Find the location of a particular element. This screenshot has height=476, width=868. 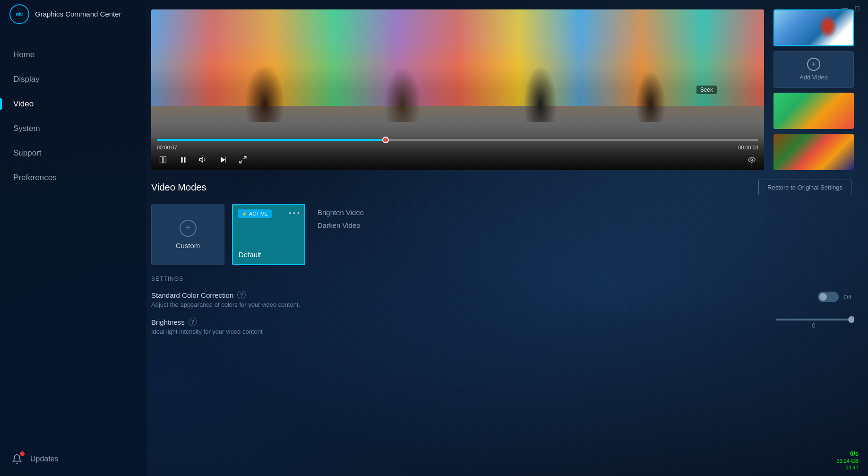

network-stat1: 33.24 GB is located at coordinates (848, 461).